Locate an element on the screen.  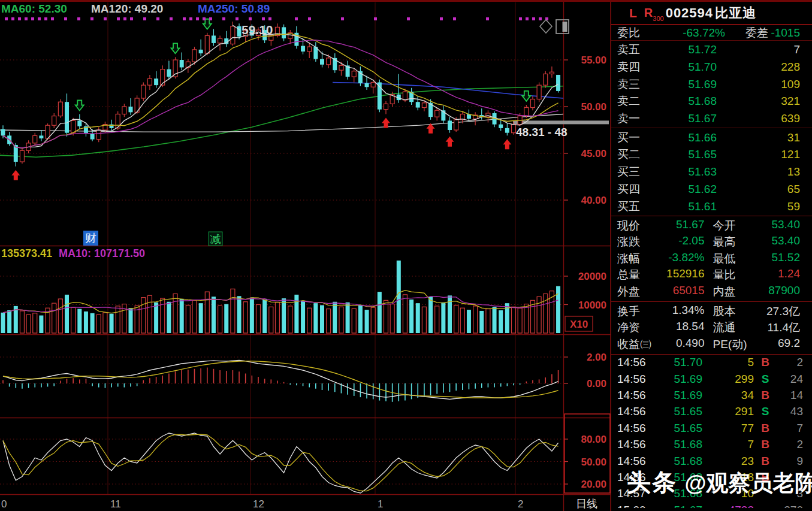
order-volume: 13 is located at coordinates (759, 172).